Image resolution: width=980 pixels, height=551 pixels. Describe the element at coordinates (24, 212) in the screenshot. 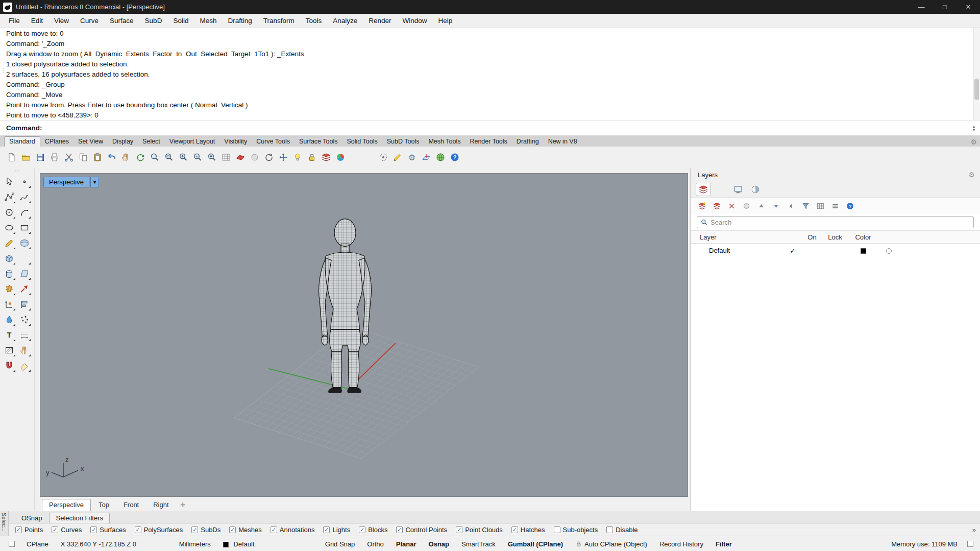

I see `arc-tool` at that location.